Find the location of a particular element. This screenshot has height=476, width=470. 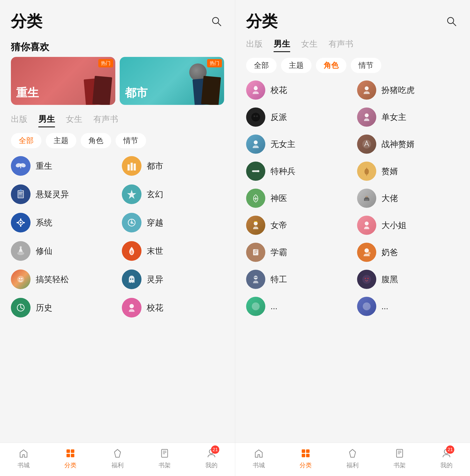

nav-shucheng-left: 书城 is located at coordinates (24, 458).